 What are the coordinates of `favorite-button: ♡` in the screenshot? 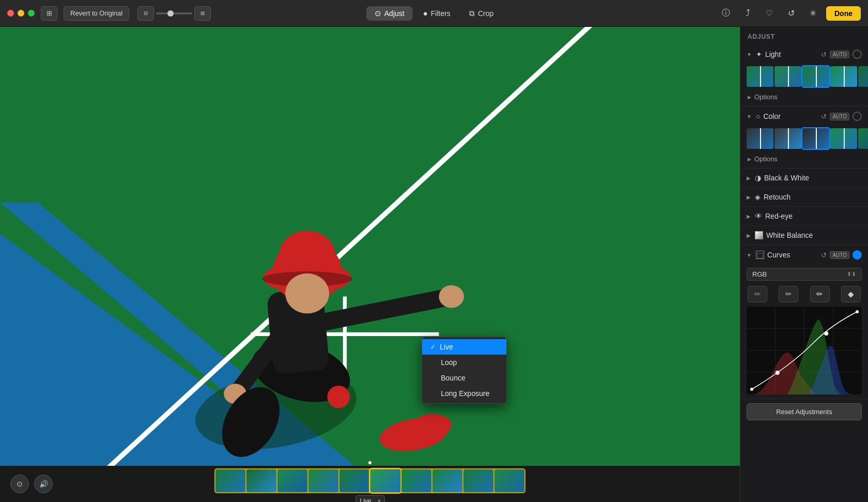 It's located at (769, 13).